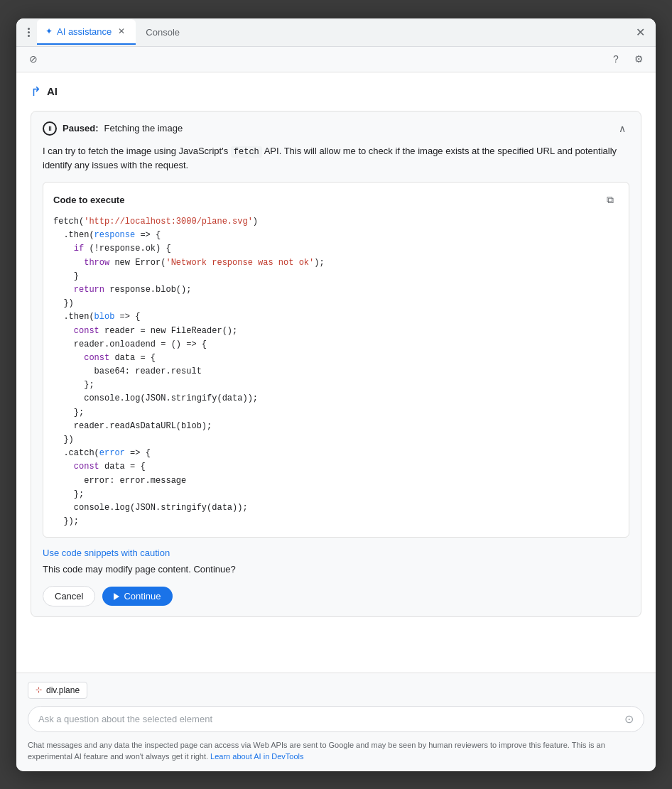  I want to click on devtools-close-button: ✕, so click(640, 32).